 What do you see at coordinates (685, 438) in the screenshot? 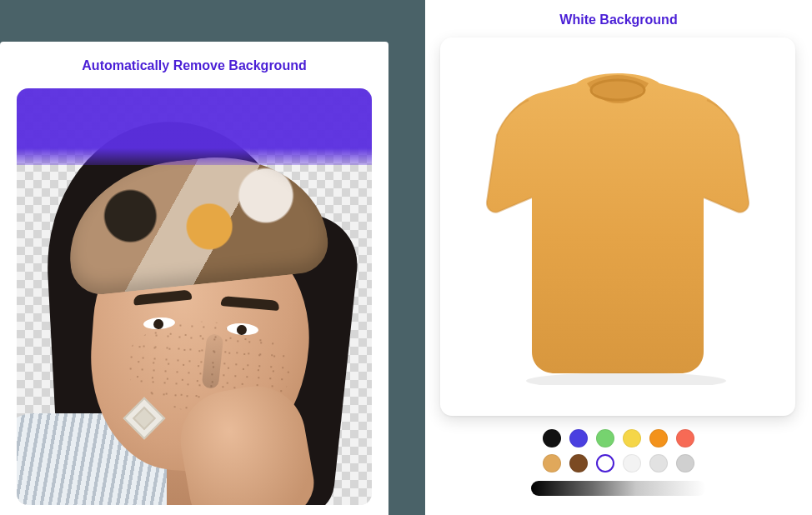
I see `swatch-coral` at bounding box center [685, 438].